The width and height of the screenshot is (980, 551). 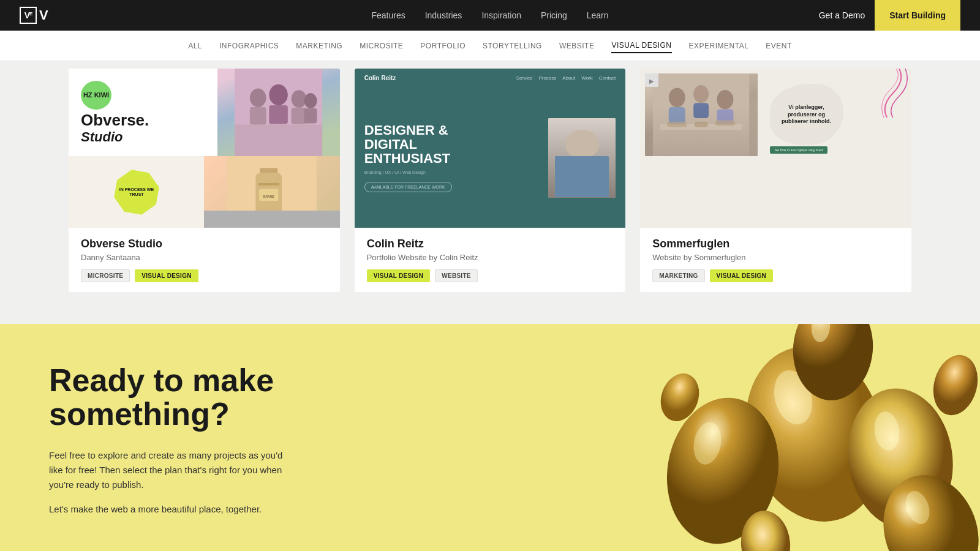 I want to click on filter-event: EVENT, so click(x=779, y=46).